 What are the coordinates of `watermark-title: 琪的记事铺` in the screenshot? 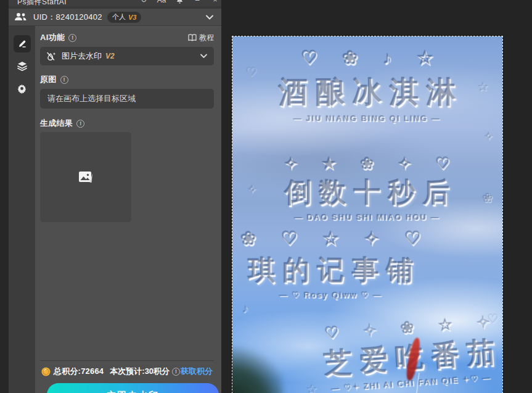 It's located at (335, 270).